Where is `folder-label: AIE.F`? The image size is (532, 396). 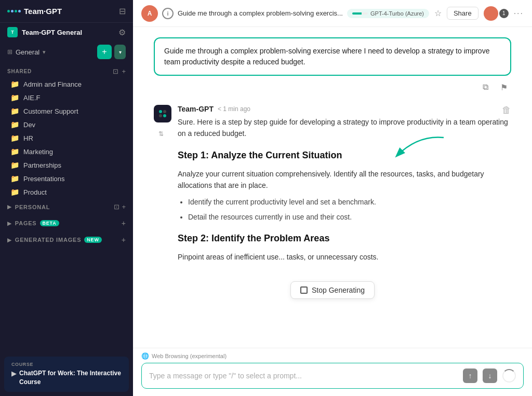 folder-label: AIE.F is located at coordinates (32, 98).